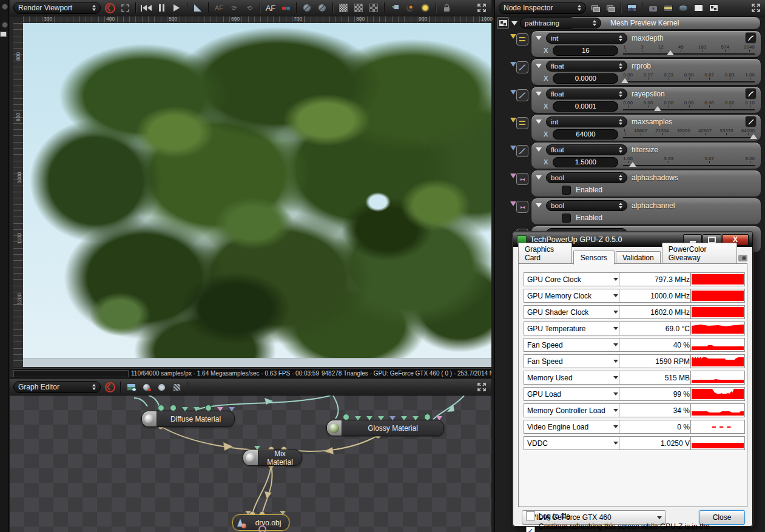 The width and height of the screenshot is (765, 532). Describe the element at coordinates (573, 443) in the screenshot. I see `sensor-dropdown: VDDC` at that location.